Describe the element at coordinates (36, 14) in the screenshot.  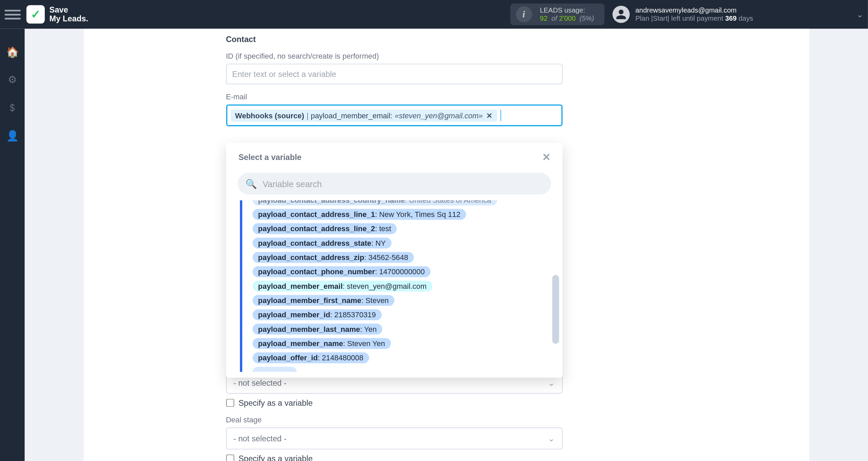
I see `check-icon: ✓` at that location.